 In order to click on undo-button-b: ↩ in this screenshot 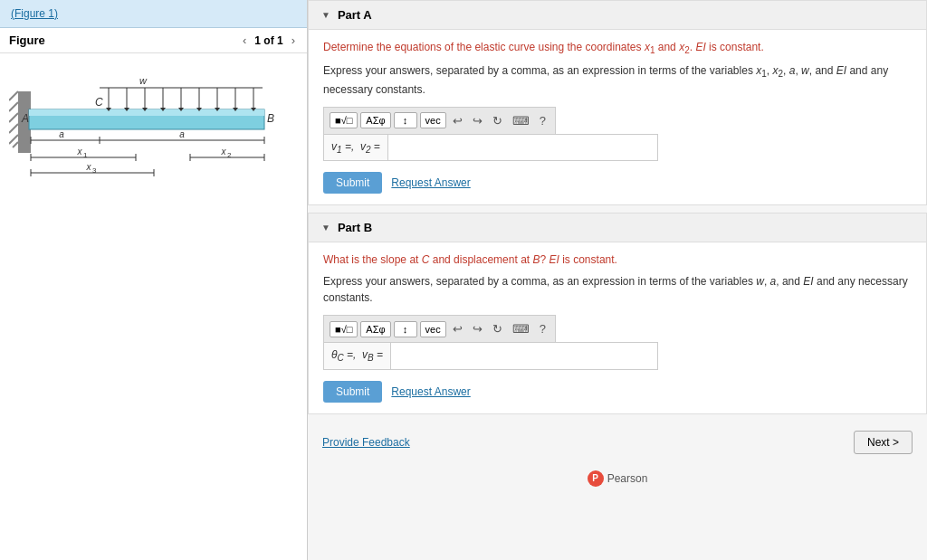, I will do `click(458, 329)`.